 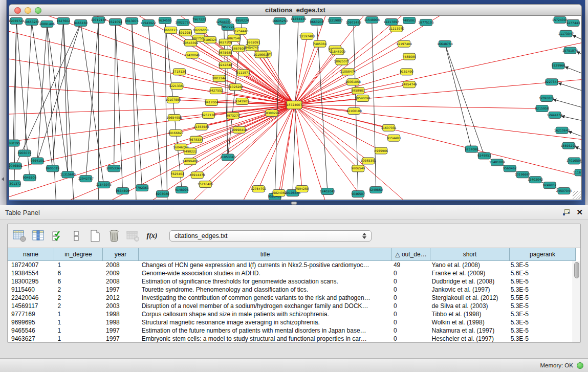 What do you see at coordinates (409, 56) in the screenshot?
I see `graph-node: 7485085` at bounding box center [409, 56].